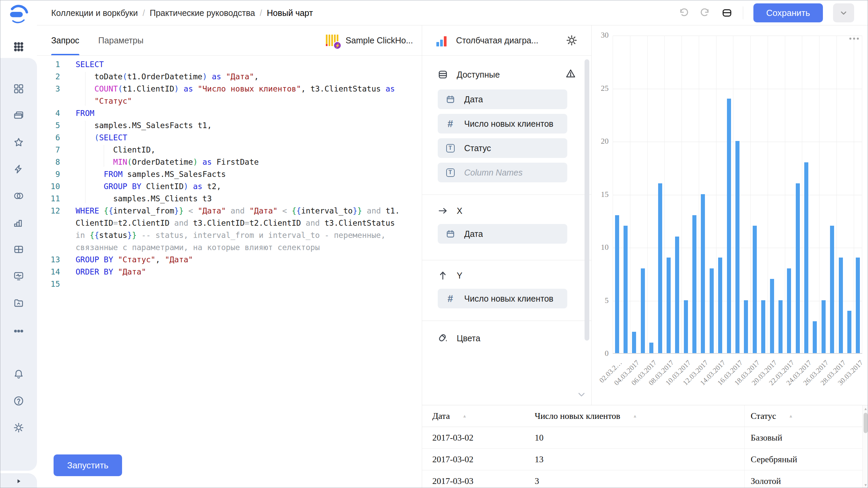  I want to click on sidebar-item-connections, so click(19, 196).